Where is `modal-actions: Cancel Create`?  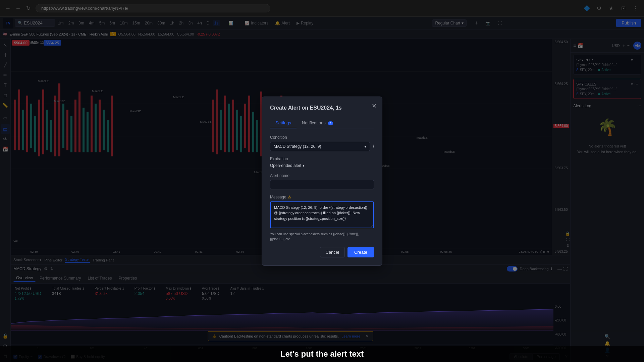
modal-actions: Cancel Create is located at coordinates (322, 252).